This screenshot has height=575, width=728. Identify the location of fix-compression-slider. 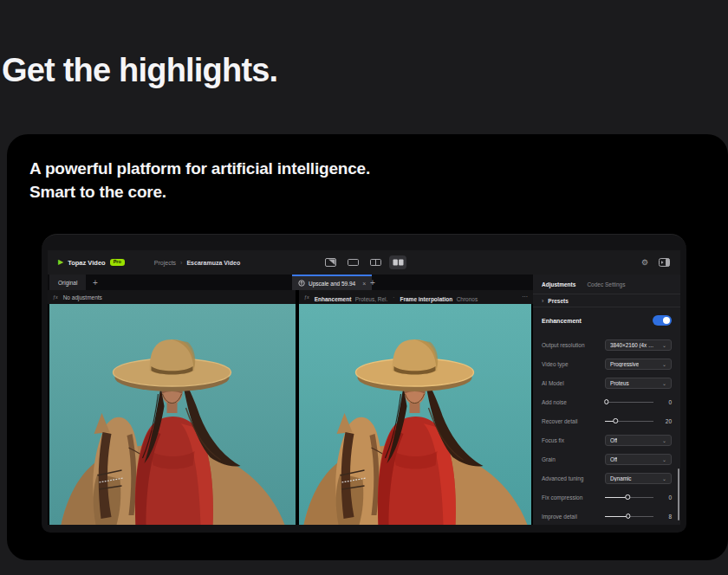
(629, 497).